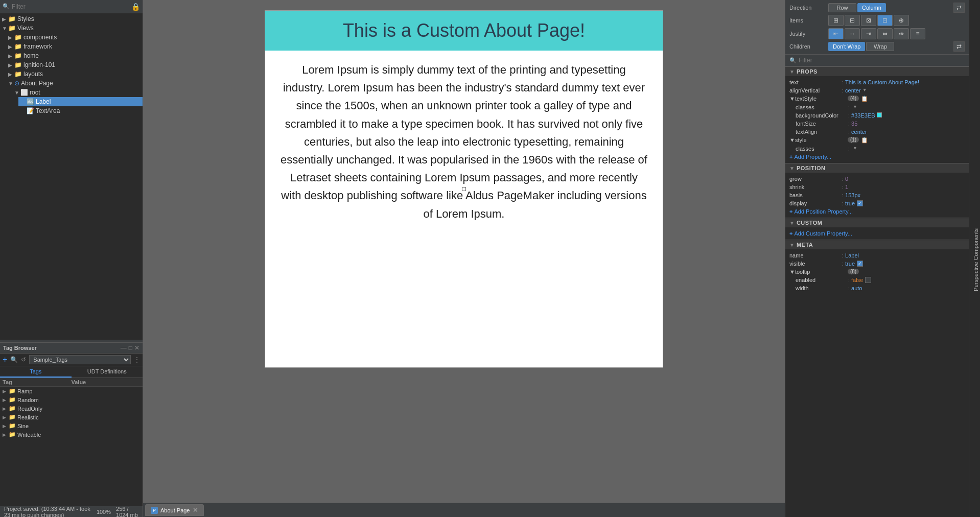 This screenshot has width=980, height=517. I want to click on search-tags-button: 🔍, so click(14, 360).